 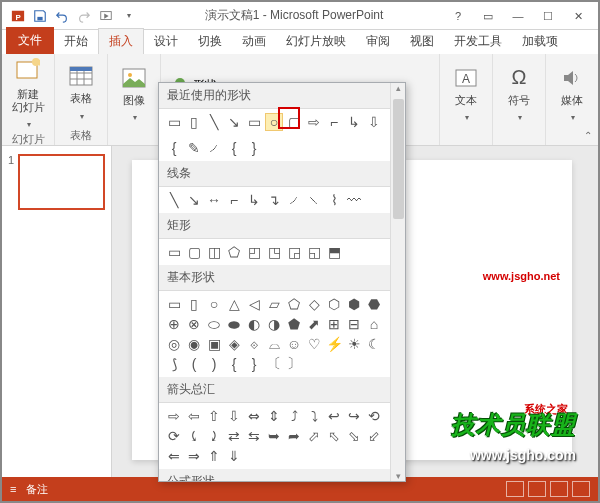 What do you see at coordinates (254, 42) in the screenshot?
I see `tab-animations: 动画` at bounding box center [254, 42].